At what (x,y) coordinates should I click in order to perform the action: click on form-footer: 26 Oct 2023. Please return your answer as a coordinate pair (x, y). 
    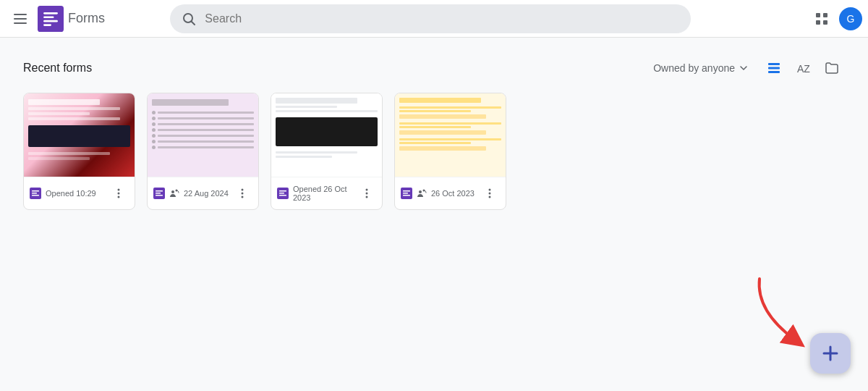
    Looking at the image, I should click on (450, 193).